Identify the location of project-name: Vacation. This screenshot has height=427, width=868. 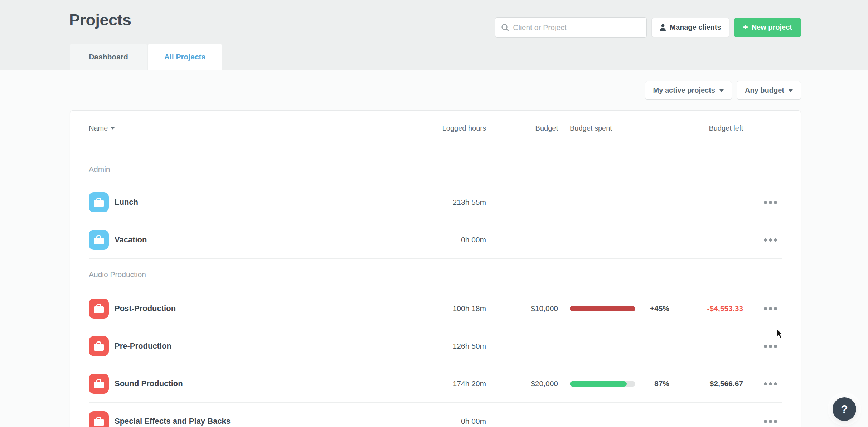
(131, 240).